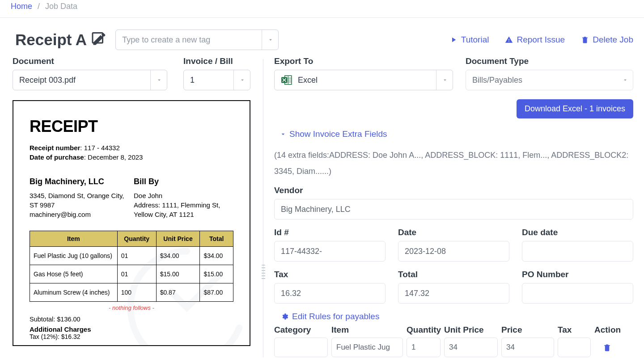 This screenshot has height=359, width=644. Describe the element at coordinates (322, 37) in the screenshot. I see `topbar: Receipt A Type to create a new tag Tutor…` at that location.